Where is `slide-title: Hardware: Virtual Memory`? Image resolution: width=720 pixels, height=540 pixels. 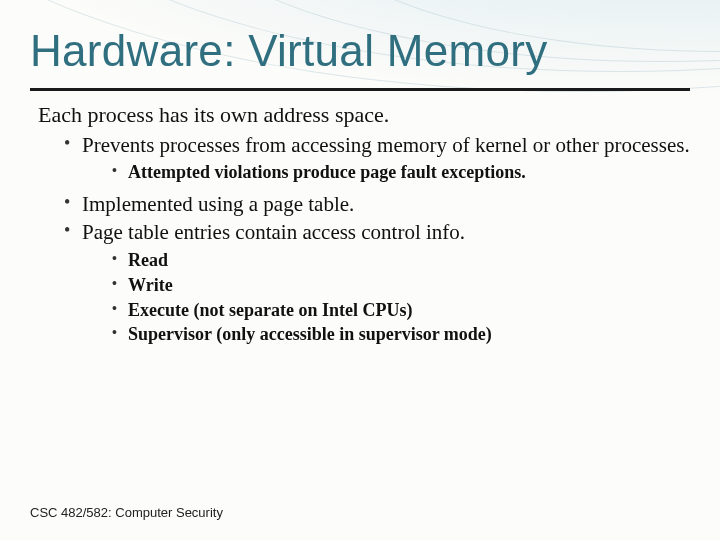
slide-title: Hardware: Virtual Memory is located at coordinates (288, 51).